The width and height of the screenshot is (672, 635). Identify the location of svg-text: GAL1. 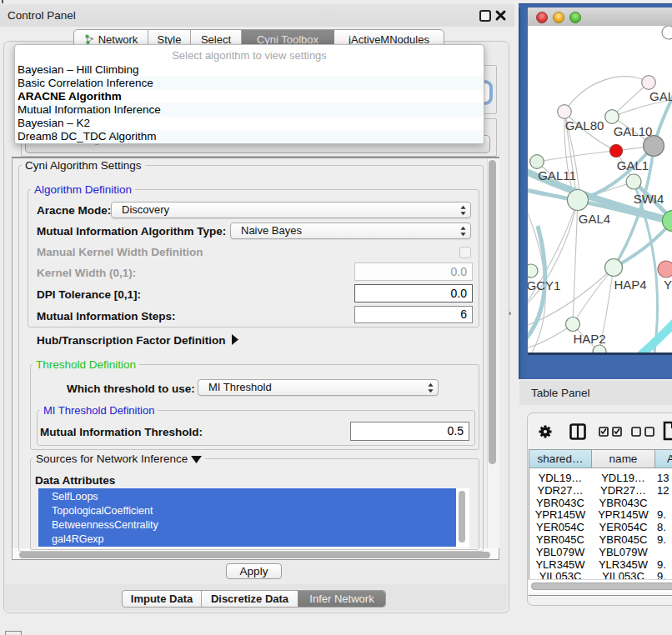
(633, 165).